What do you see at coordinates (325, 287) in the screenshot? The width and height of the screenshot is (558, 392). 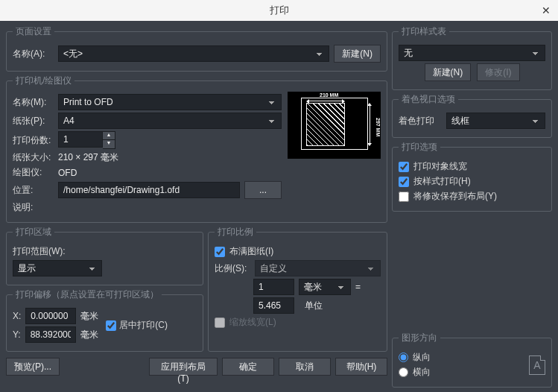 I see `scale-unit1-select: 毫米` at bounding box center [325, 287].